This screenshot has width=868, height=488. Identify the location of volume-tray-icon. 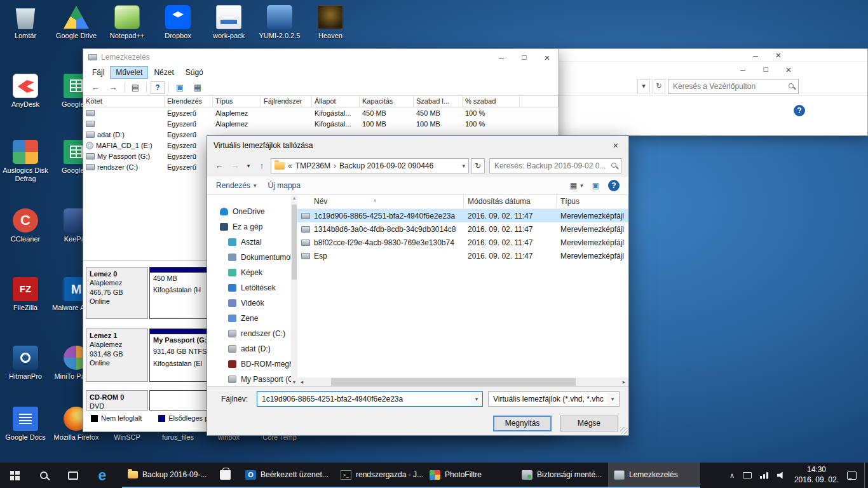
(782, 475).